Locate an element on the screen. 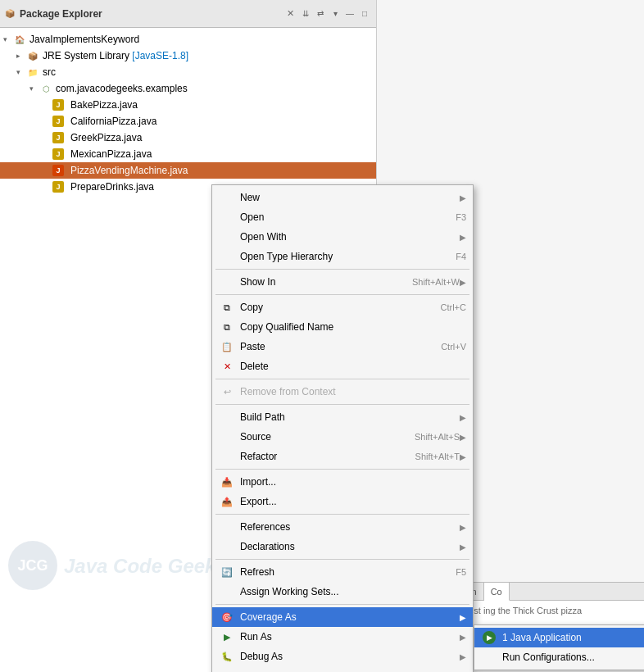 This screenshot has width=644, height=672. jre-label: JRE System Library [JavaSE-1.8] is located at coordinates (116, 56).